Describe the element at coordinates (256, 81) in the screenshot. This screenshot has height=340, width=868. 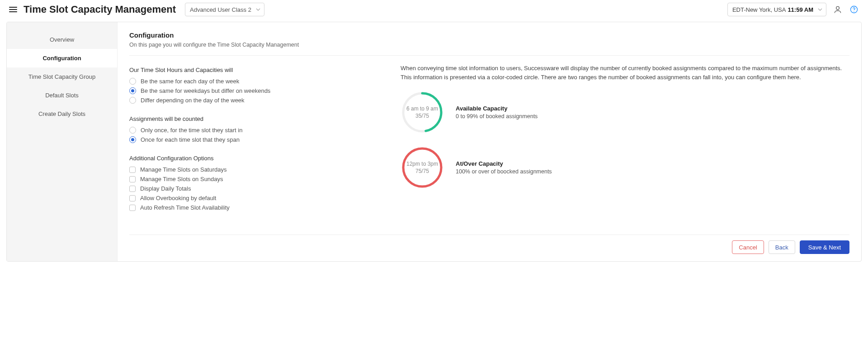
I see `radio-hours-same-all: Be the same for each day of the week` at that location.